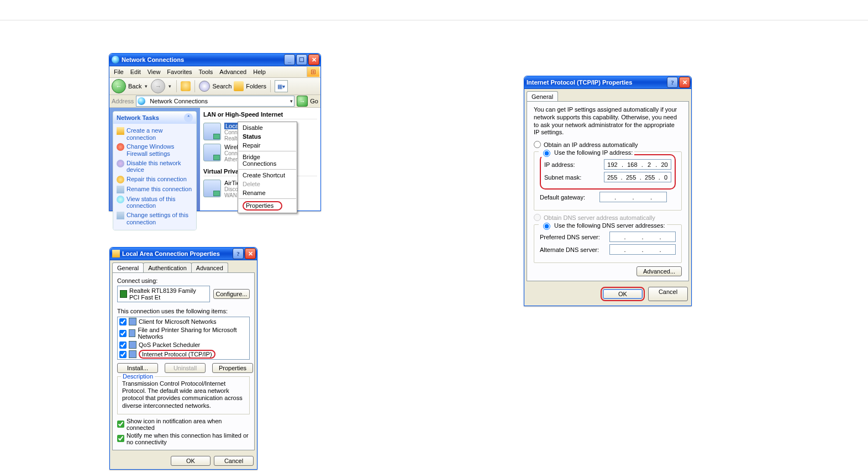 The height and width of the screenshot is (473, 868). I want to click on forward-dropdown: ▾, so click(170, 86).